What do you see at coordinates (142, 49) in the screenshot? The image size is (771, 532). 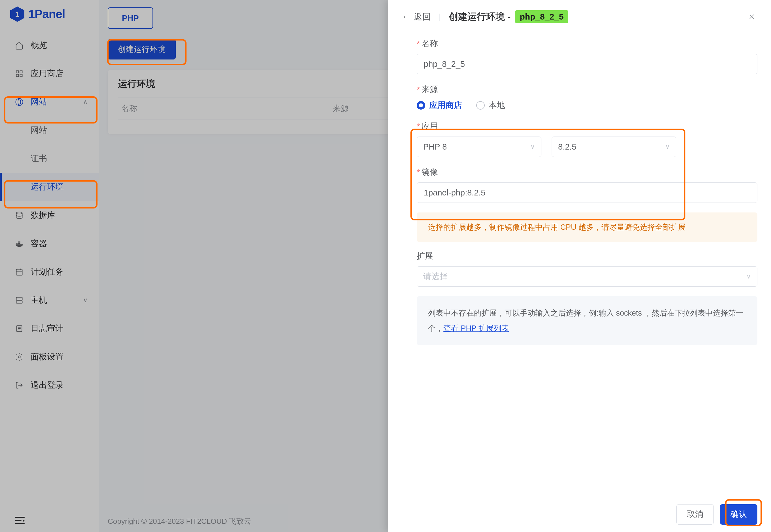 I see `button-label: 创建运行环境` at bounding box center [142, 49].